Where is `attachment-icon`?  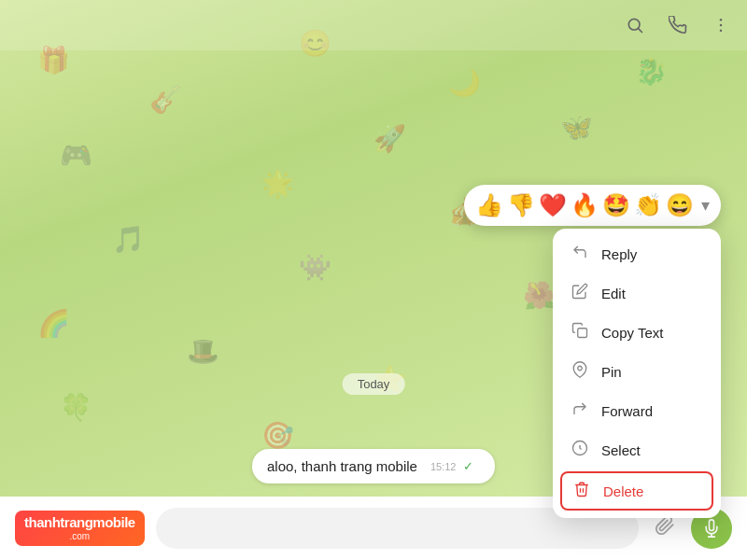 attachment-icon is located at coordinates (665, 528).